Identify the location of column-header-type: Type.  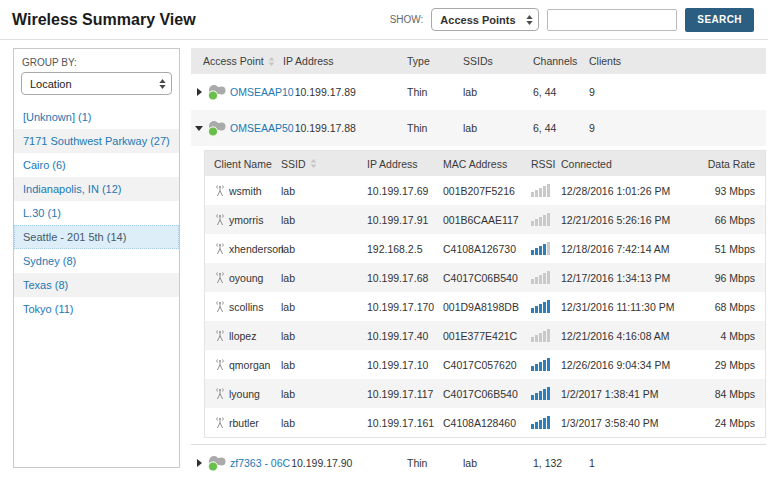
(424, 61).